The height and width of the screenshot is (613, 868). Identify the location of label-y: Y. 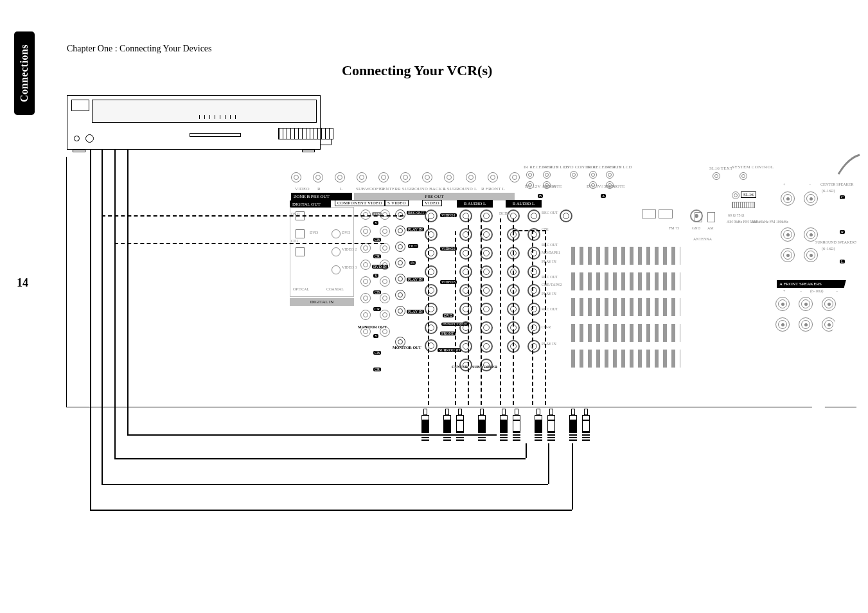
(376, 223).